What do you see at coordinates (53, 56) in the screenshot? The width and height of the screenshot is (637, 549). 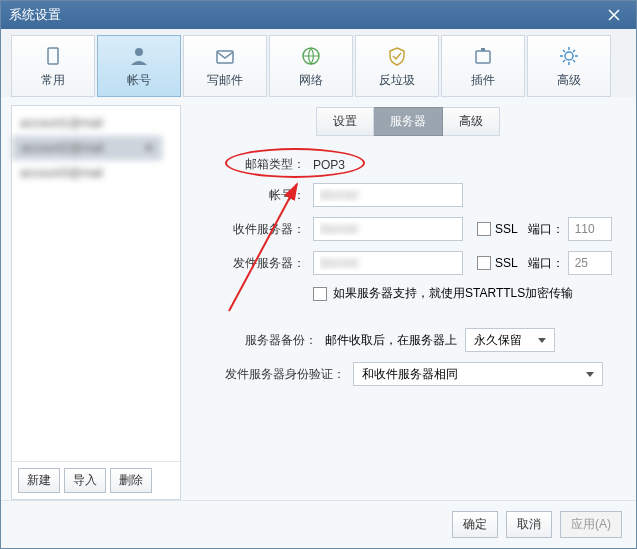 I see `general-icon` at bounding box center [53, 56].